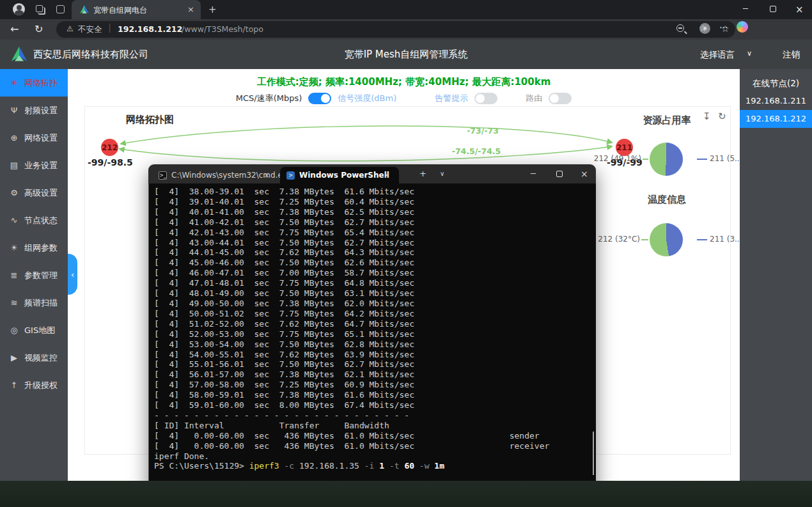 This screenshot has height=507, width=812. Describe the element at coordinates (110, 147) in the screenshot. I see `topology-node-212: 212` at that location.